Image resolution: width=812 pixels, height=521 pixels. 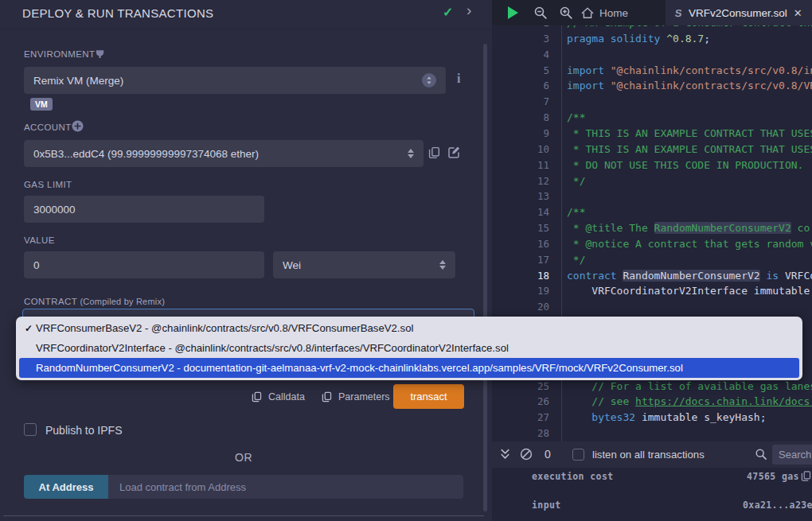 What do you see at coordinates (689, 402) in the screenshot?
I see `code-line: // see https://docs.chain.link/docs,` at bounding box center [689, 402].